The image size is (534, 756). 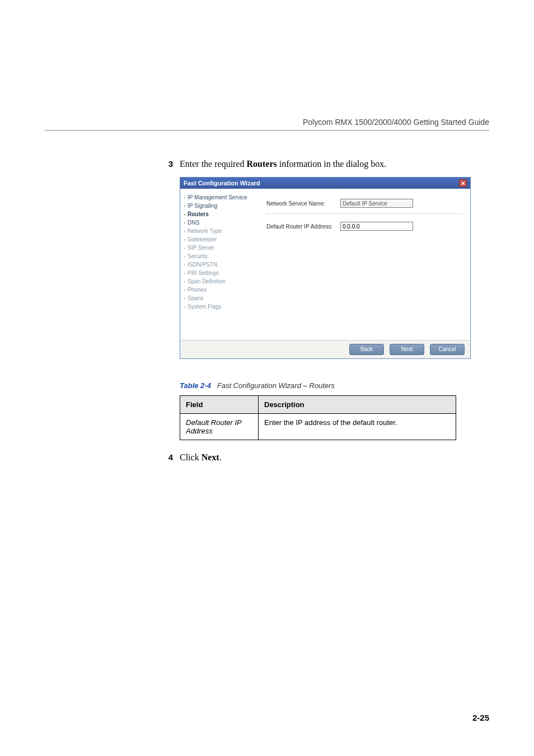 What do you see at coordinates (327, 164) in the screenshot?
I see `step-3: 3 Enter the required Routers information…` at bounding box center [327, 164].